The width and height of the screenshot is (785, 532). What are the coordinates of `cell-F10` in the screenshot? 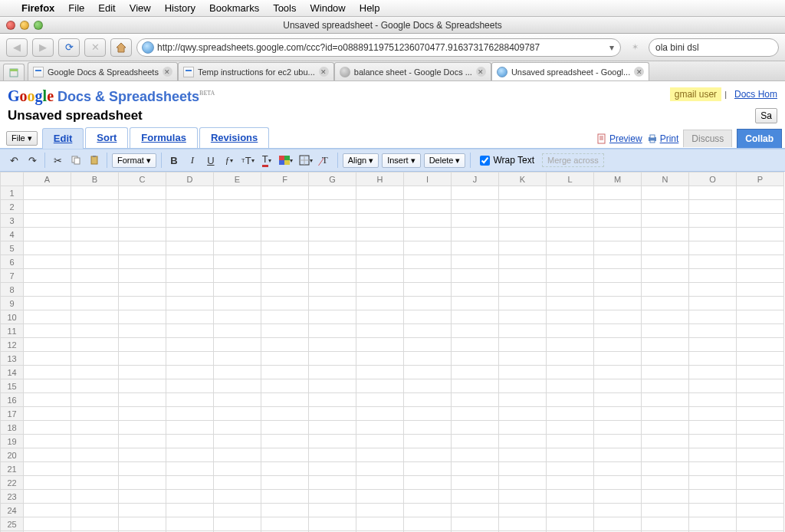 It's located at (285, 317).